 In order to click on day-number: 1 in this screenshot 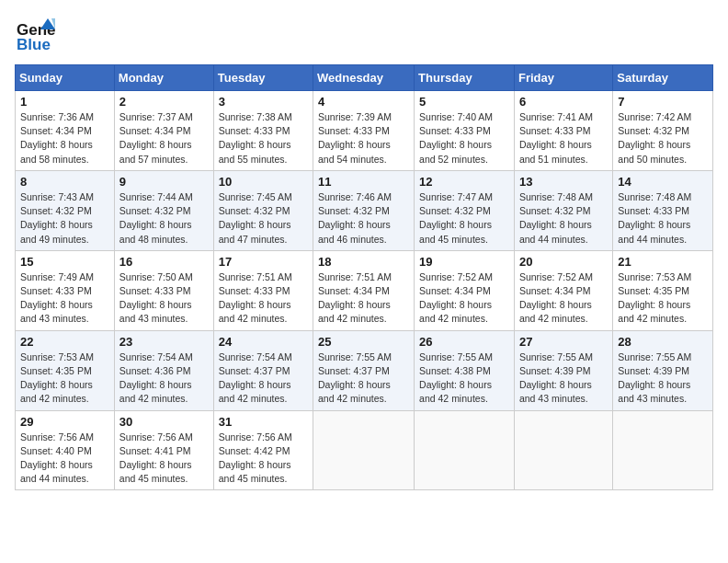, I will do `click(64, 101)`.